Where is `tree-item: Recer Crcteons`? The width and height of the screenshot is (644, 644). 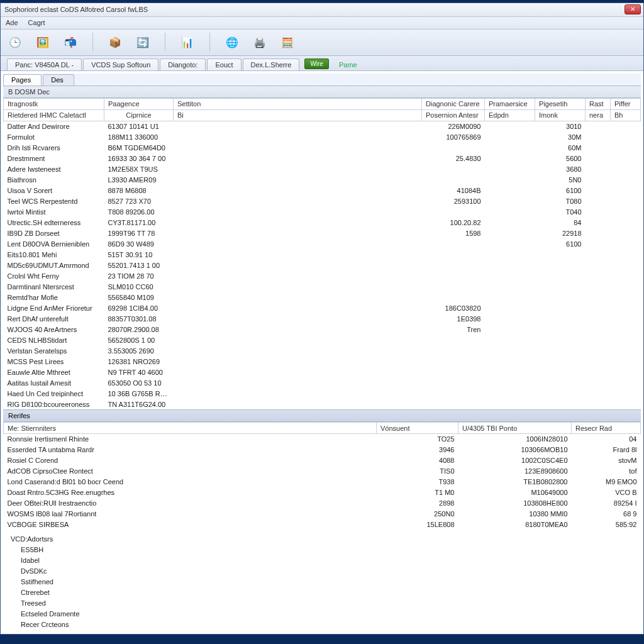
tree-item: Recer Crcteons is located at coordinates (331, 625).